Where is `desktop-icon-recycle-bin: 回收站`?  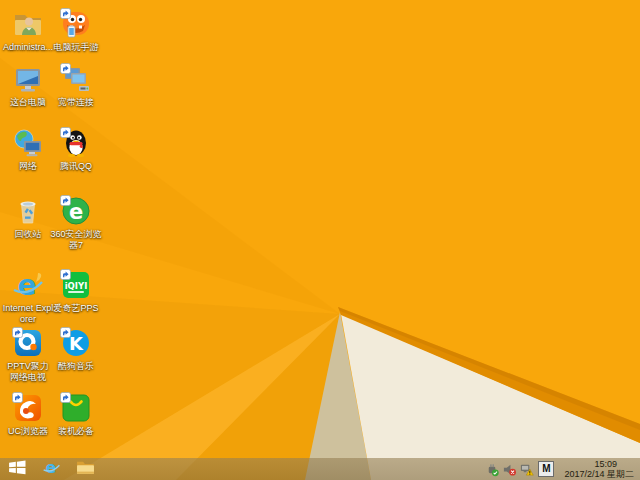 desktop-icon-recycle-bin: 回收站 is located at coordinates (28, 218).